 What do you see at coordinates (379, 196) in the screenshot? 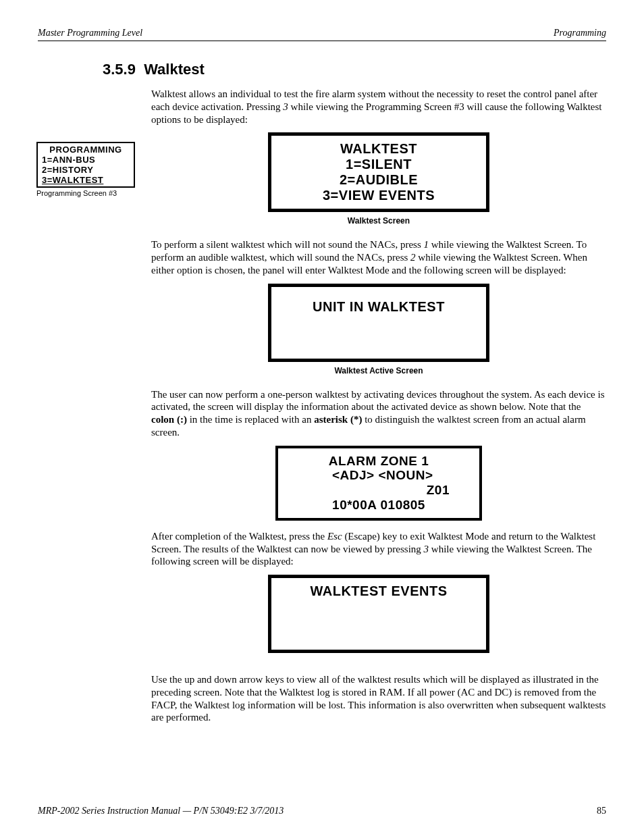
I see `lcd-line: 3=VIEW EVENTS` at bounding box center [379, 196].